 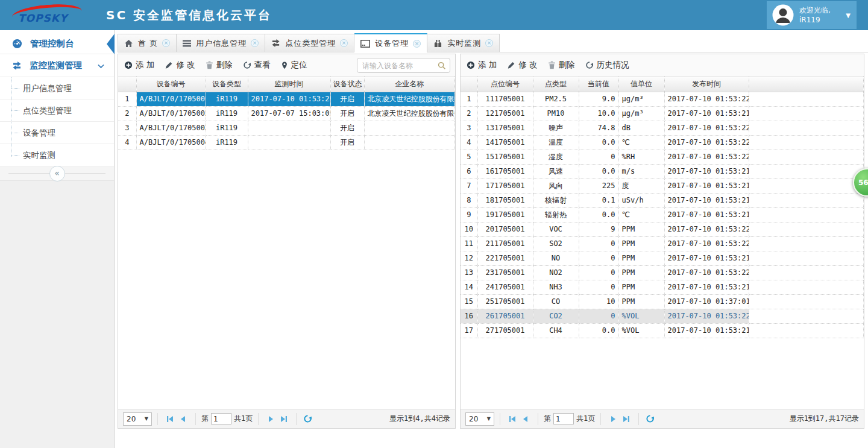 I want to click on welcome-text: 欢迎光临, iR119, so click(x=815, y=15).